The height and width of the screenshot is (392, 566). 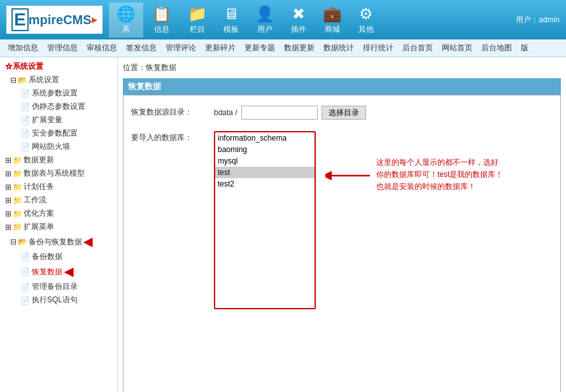 I want to click on sidebar-item-execute-sql: 📄 执行SQL语句, so click(x=64, y=300).